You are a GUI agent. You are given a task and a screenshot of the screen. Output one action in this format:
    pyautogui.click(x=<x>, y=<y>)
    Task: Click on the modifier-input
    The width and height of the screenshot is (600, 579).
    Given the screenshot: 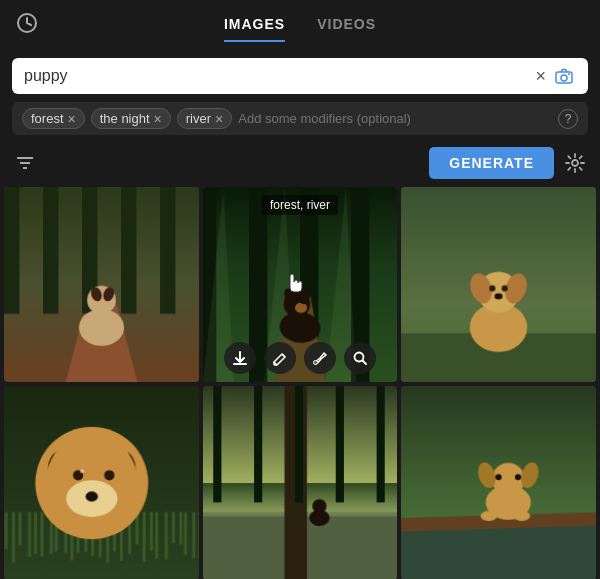 What is the action you would take?
    pyautogui.click(x=395, y=118)
    